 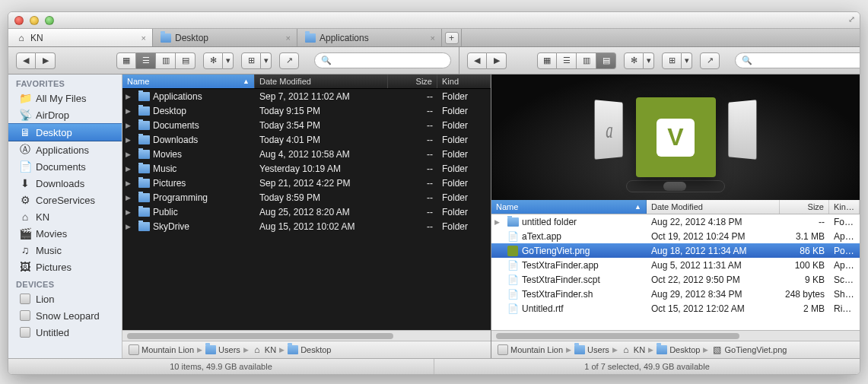 I want to click on sidebar-item-airdrop: 📡AirDrop, so click(x=65, y=115).